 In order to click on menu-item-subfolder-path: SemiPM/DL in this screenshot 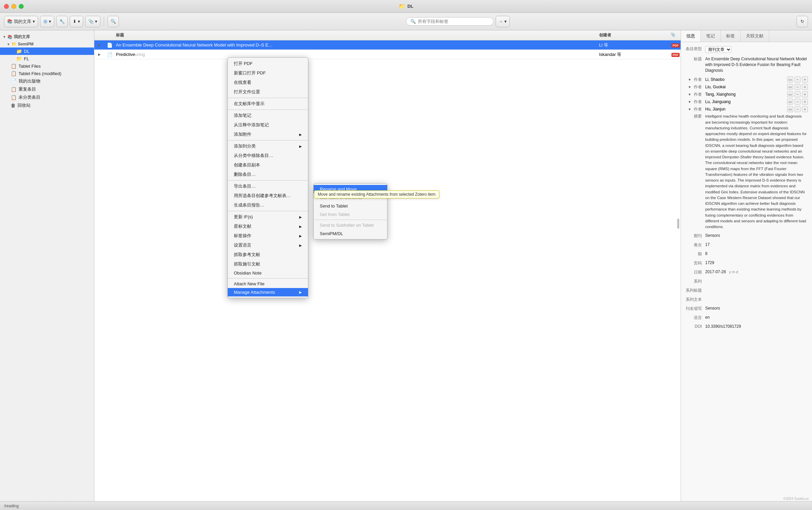, I will do `click(350, 234)`.